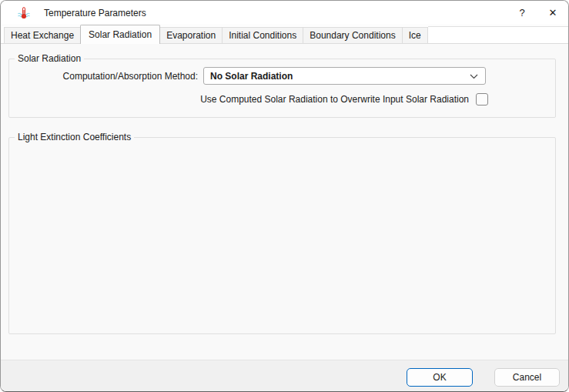  Describe the element at coordinates (251, 76) in the screenshot. I see `computation-method-value: No Solar Radiation` at that location.